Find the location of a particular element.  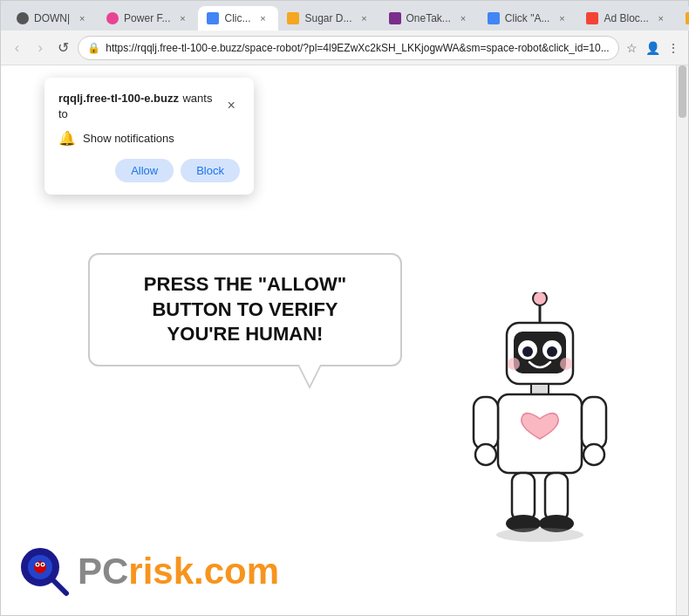

notification-buttons: Allow Block is located at coordinates (149, 171).